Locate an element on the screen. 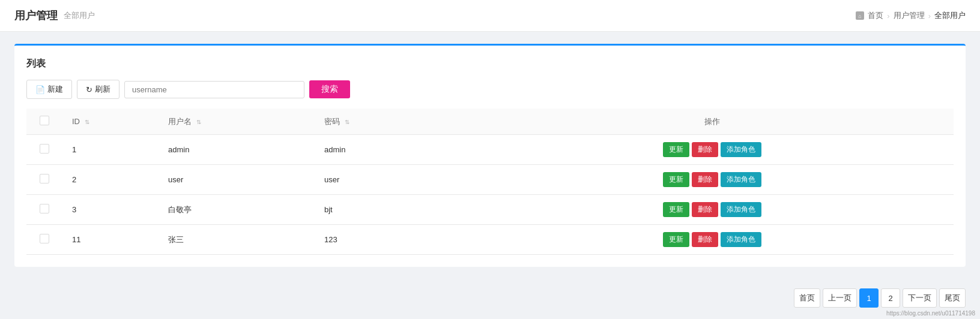 Image resolution: width=980 pixels, height=319 pixels. table-header-row: ID ⇅ 用户名 ⇅ 密码 ⇅ 操作 is located at coordinates (490, 122).